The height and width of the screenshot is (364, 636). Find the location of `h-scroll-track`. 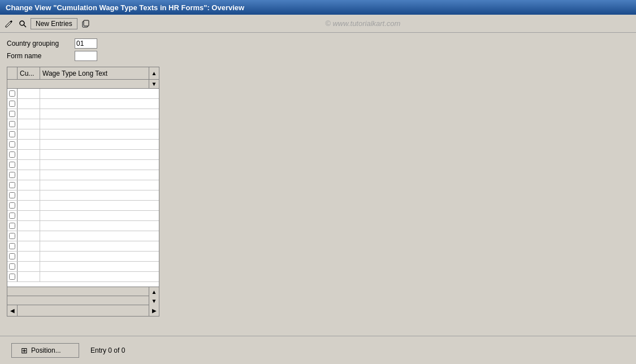

h-scroll-track is located at coordinates (83, 311).